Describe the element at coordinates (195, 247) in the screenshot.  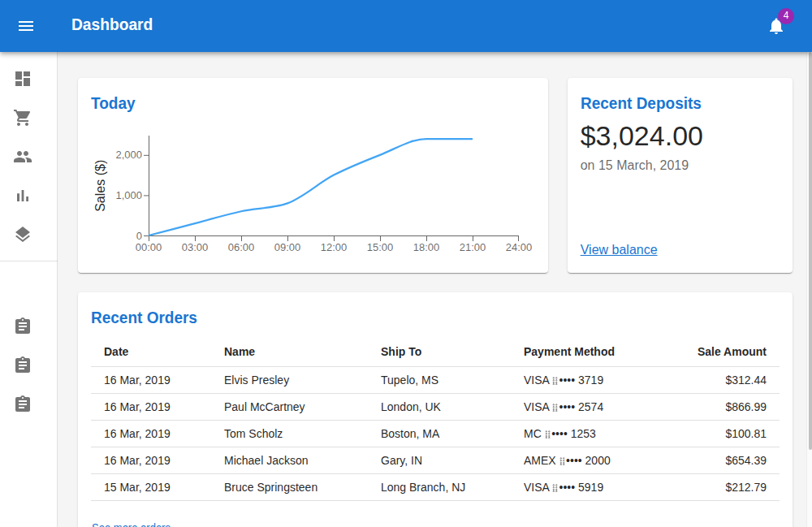
I see `svg-text: 03:00` at that location.